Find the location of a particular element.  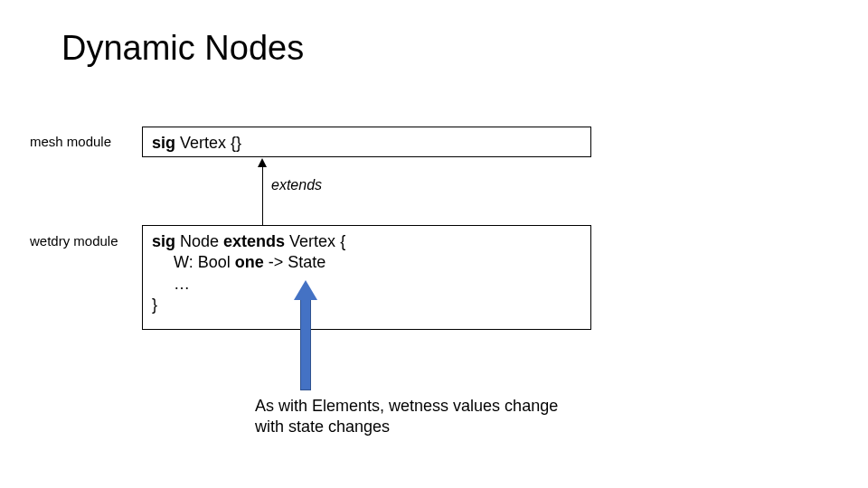

caption-text: As with Elements, wetness values change … is located at coordinates (418, 416).